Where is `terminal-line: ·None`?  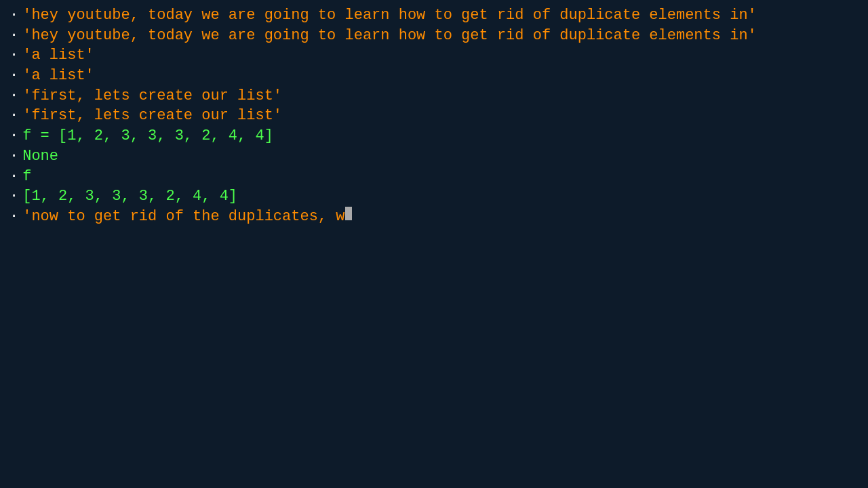 terminal-line: ·None is located at coordinates (434, 157).